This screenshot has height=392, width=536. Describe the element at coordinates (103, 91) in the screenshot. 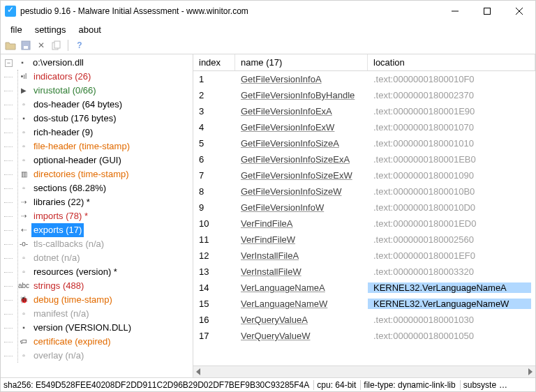

I see `tree-item: ▶virustotal (0/66)` at that location.